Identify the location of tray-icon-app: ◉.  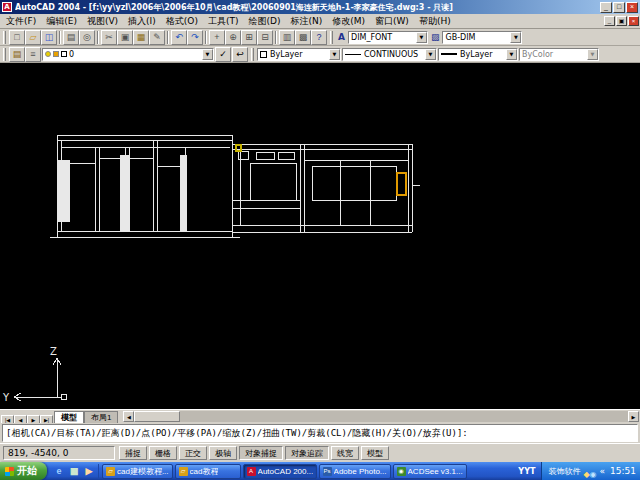
(594, 474).